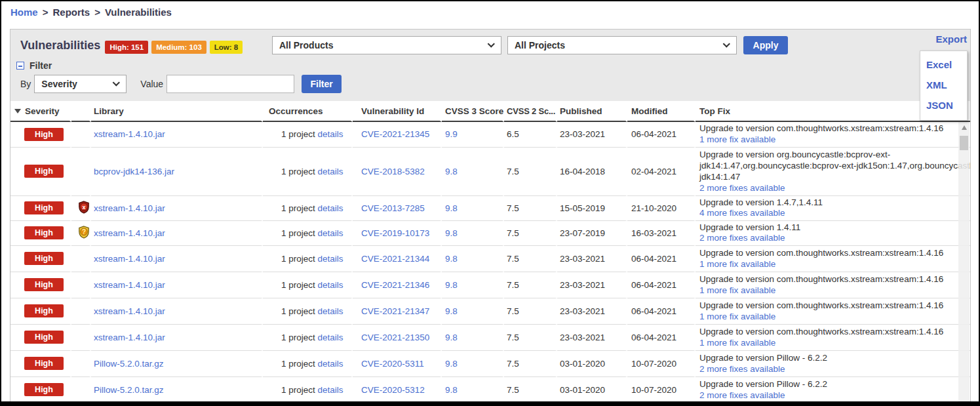 This screenshot has height=406, width=980. I want to click on top-fix-text: Upgrade to version 1.4.11, so click(835, 228).